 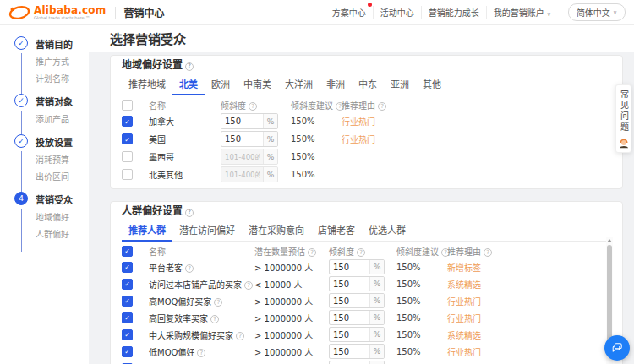 I want to click on wizard-step: 4 营销受众 地域偏好 人群偏好, so click(x=44, y=216).